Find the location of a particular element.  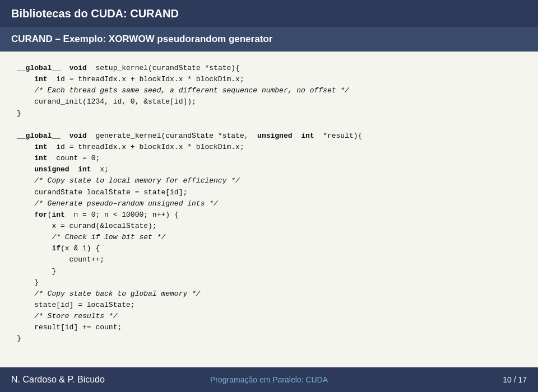

footer-center: Programação em Paralelo: CUDA is located at coordinates (269, 380).